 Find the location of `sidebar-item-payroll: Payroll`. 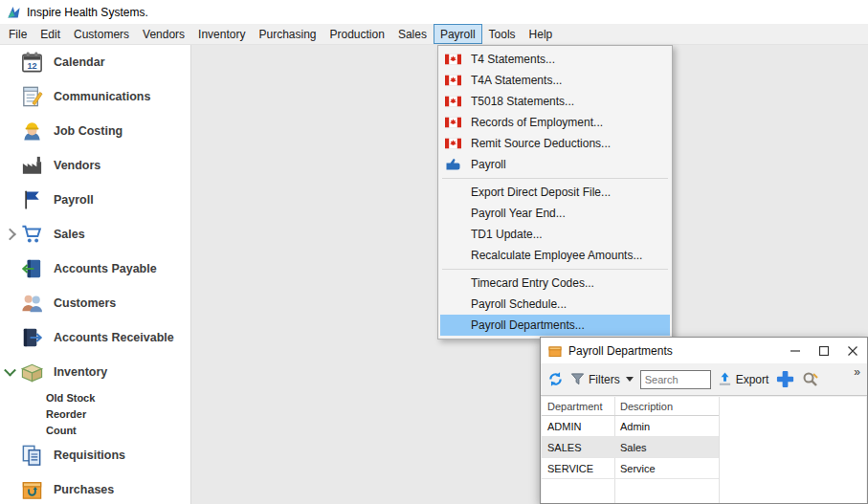

sidebar-item-payroll: Payroll is located at coordinates (96, 200).